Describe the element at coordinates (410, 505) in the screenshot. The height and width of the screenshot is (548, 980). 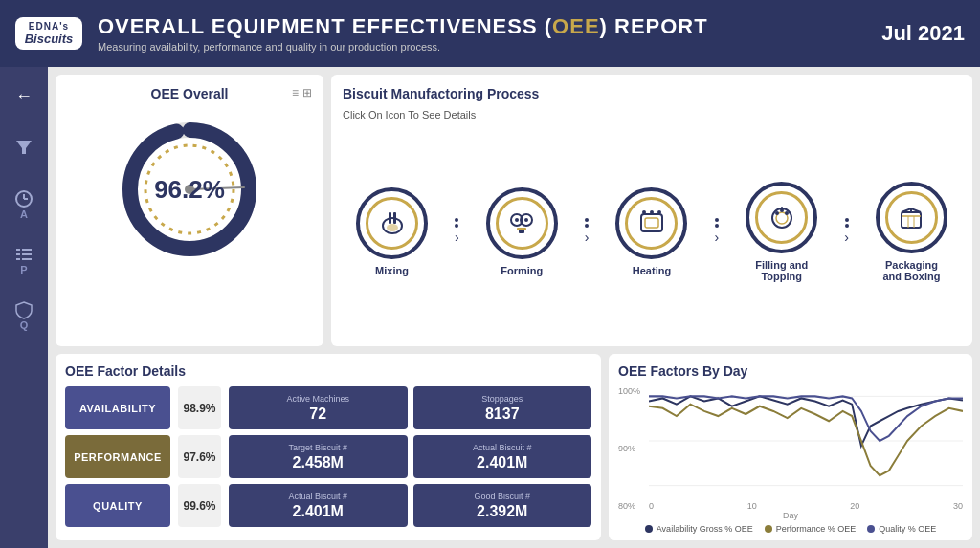
I see `data-row-3: Actual Biscuit # 2.401M Good Biscuit # 2…` at that location.